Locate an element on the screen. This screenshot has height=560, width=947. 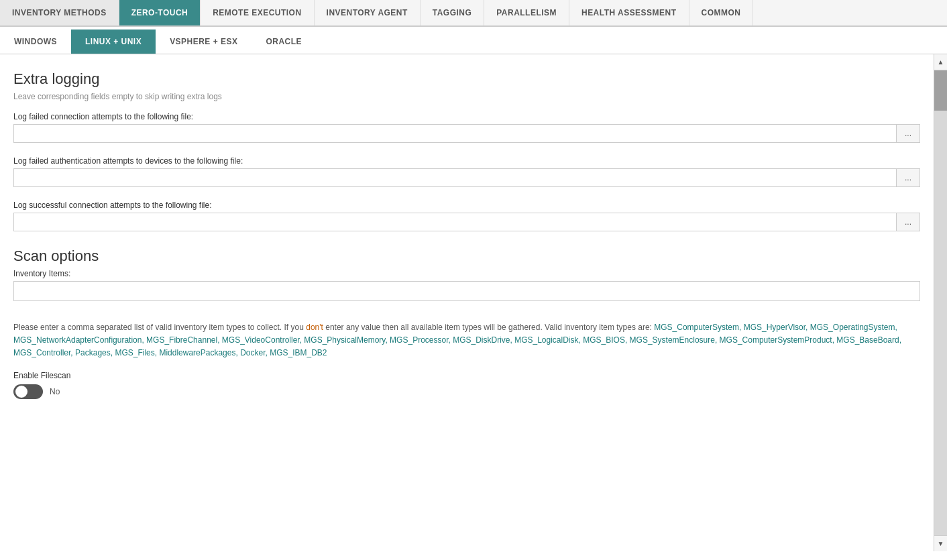
logging-input-failed-connection is located at coordinates (455, 133).